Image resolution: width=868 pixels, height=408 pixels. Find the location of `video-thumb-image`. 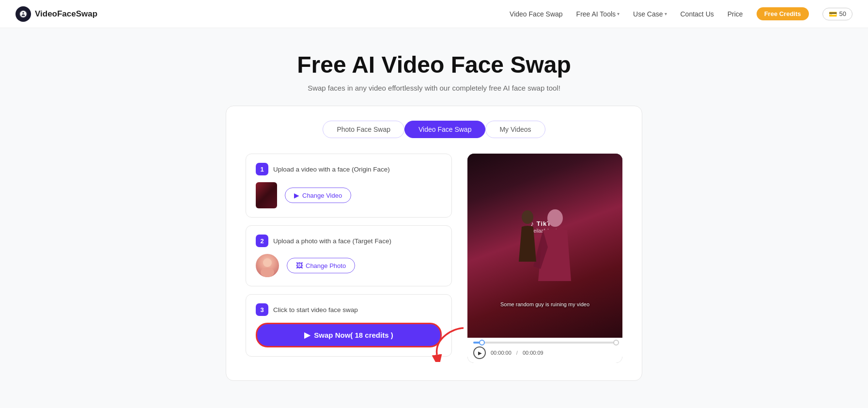

video-thumb-image is located at coordinates (266, 195).